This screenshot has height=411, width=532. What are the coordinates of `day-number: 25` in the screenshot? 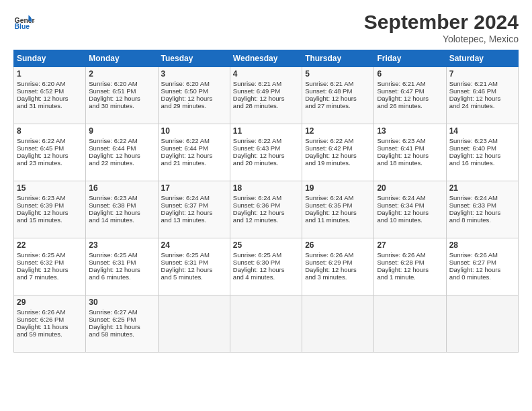 It's located at (266, 245).